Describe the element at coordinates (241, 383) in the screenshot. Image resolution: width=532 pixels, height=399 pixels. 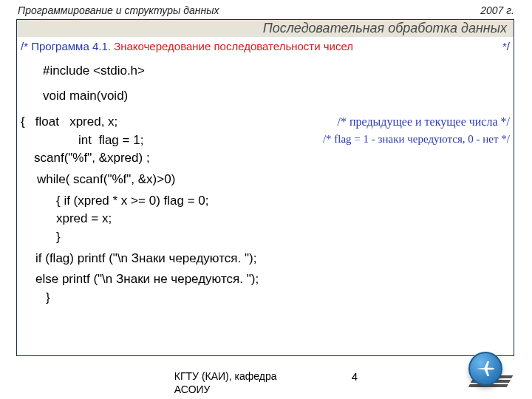
I see `footer-org: КГТУ (КАИ), кафедра АСОИУ` at that location.